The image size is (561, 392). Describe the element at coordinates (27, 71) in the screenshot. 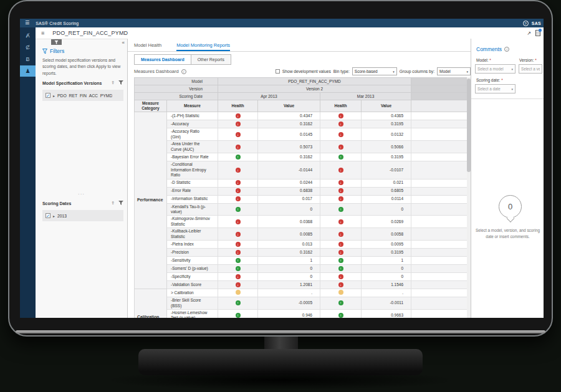

I see `app-icon-credit-scoring: ♟` at that location.